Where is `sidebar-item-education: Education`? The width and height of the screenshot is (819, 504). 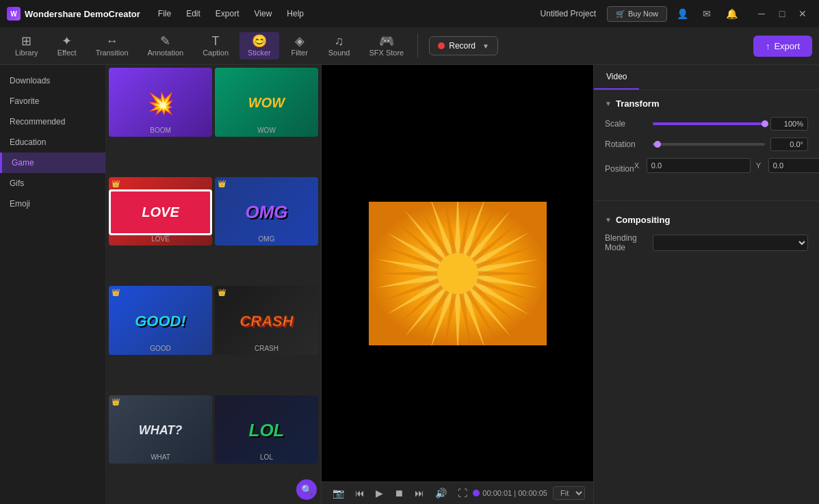
sidebar-item-education: Education is located at coordinates (53, 142).